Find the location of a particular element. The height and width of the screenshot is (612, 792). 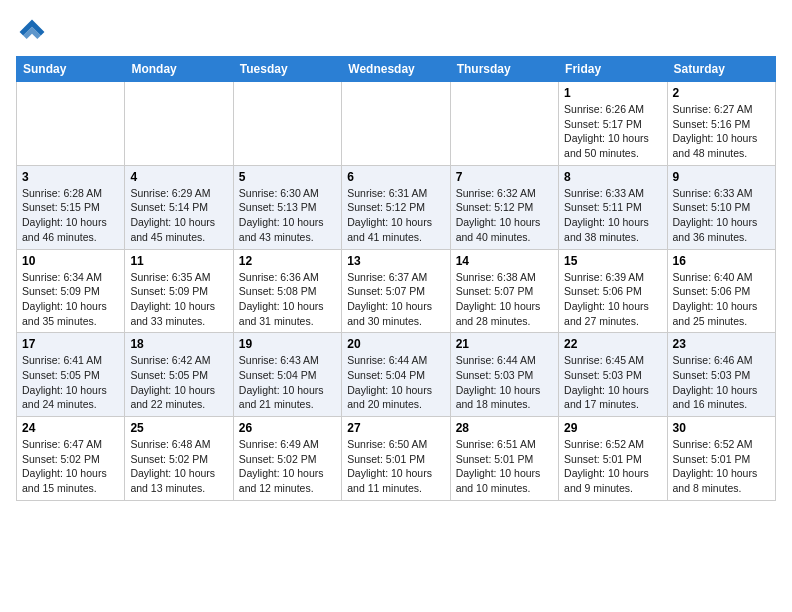

day-number: 11 is located at coordinates (178, 261).